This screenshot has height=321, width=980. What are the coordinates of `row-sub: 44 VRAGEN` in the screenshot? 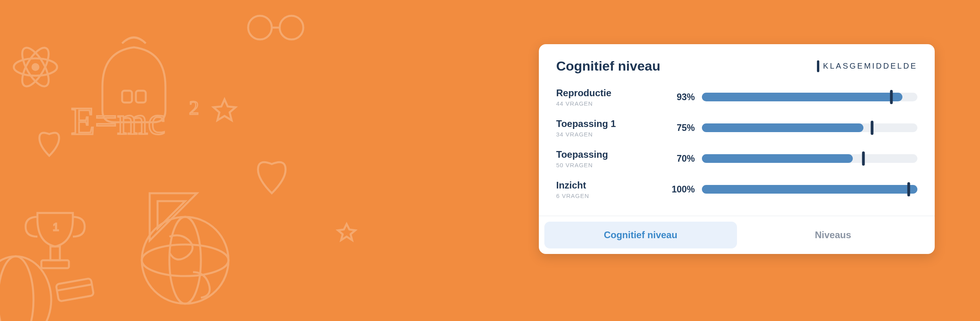 It's located at (611, 103).